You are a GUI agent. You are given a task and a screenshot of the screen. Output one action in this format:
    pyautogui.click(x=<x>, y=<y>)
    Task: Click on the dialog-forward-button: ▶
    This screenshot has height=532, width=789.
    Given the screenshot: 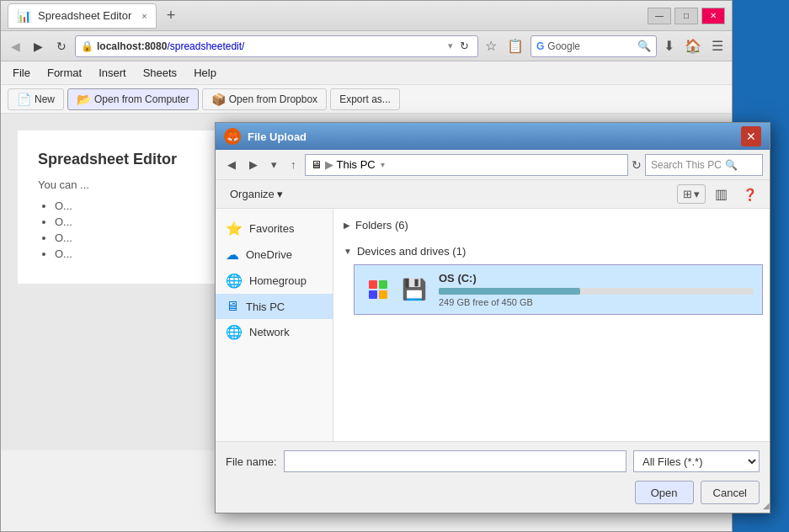 What is the action you would take?
    pyautogui.click(x=253, y=165)
    